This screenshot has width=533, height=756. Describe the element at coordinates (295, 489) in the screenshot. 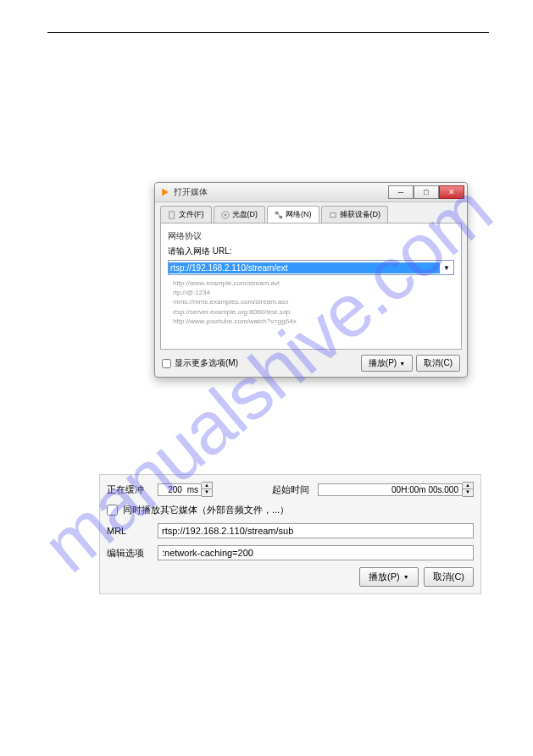

I see `start-time-label: 起始时间` at that location.